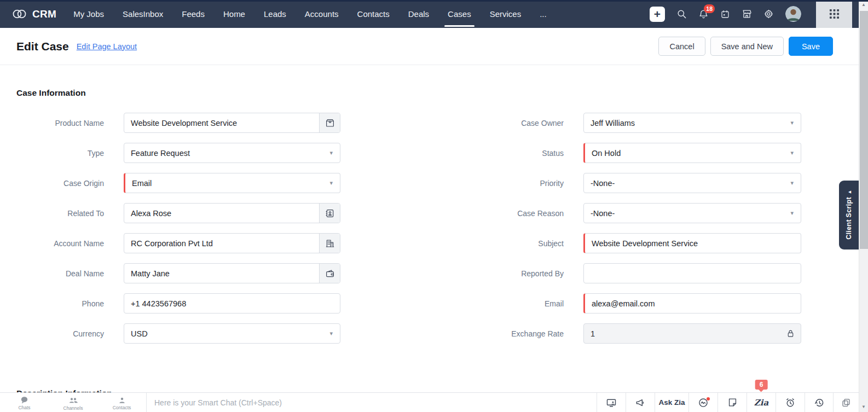 Image resolution: width=868 pixels, height=412 pixels. I want to click on currency-row: CurrencyUSD▾, so click(209, 334).